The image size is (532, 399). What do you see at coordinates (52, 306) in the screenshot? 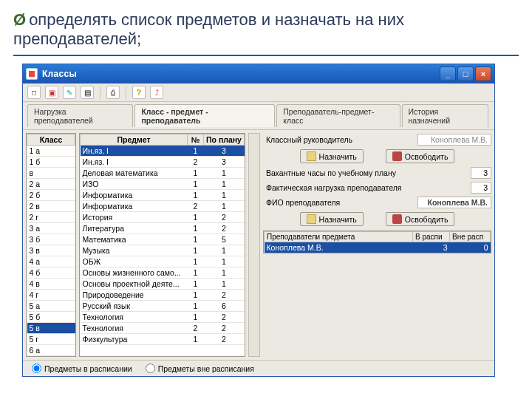
I see `table-row: 5 а` at bounding box center [52, 306].